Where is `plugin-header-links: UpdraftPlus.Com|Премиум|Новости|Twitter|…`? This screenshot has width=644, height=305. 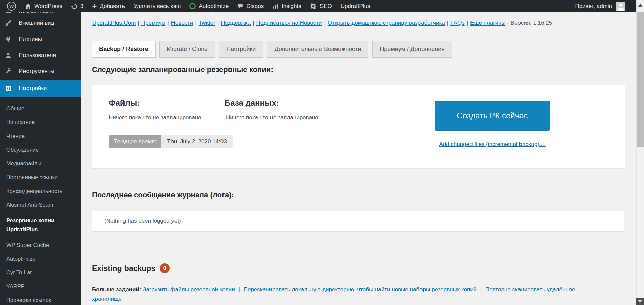 plugin-header-links: UpdraftPlus.Com|Премиум|Новости|Twitter|… is located at coordinates (354, 23).